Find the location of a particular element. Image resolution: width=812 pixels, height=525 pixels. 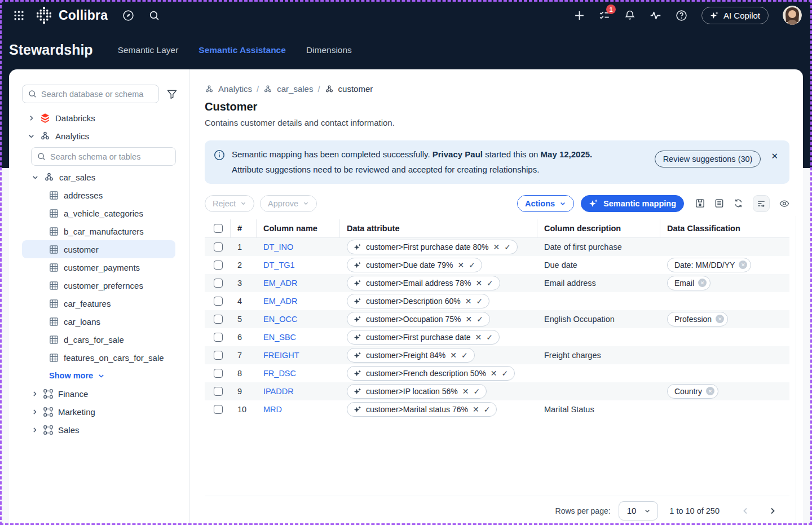

column-name-link: FREIGHT is located at coordinates (281, 355).